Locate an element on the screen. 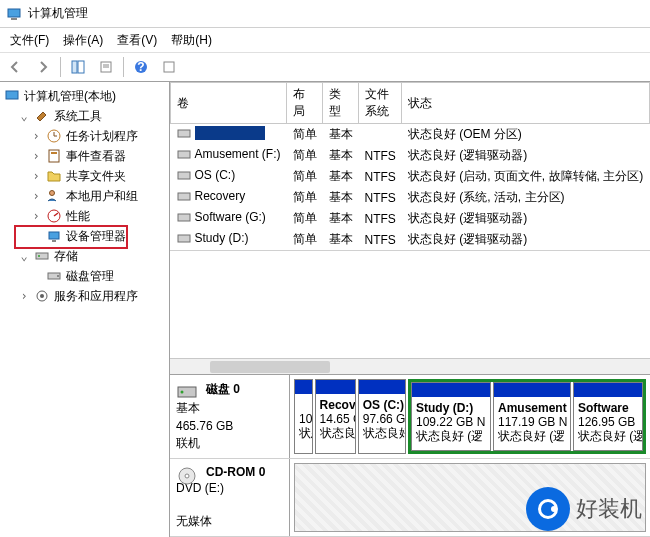 Image resolution: width=650 pixels, height=537 pixels. partition-map: 100状态 Recovery14.65 GB状态良好 ( OS (C:)97.6… is located at coordinates (470, 416).